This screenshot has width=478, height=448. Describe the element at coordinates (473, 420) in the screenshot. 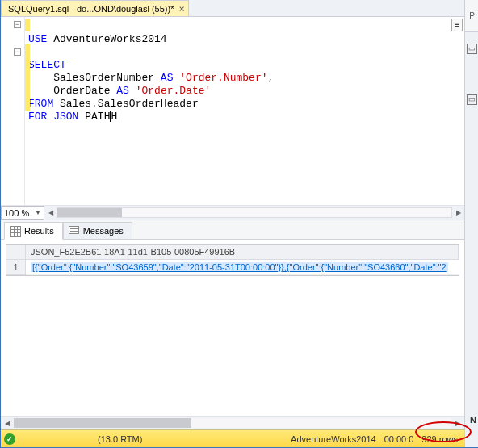

I see `annotation-n: N` at that location.